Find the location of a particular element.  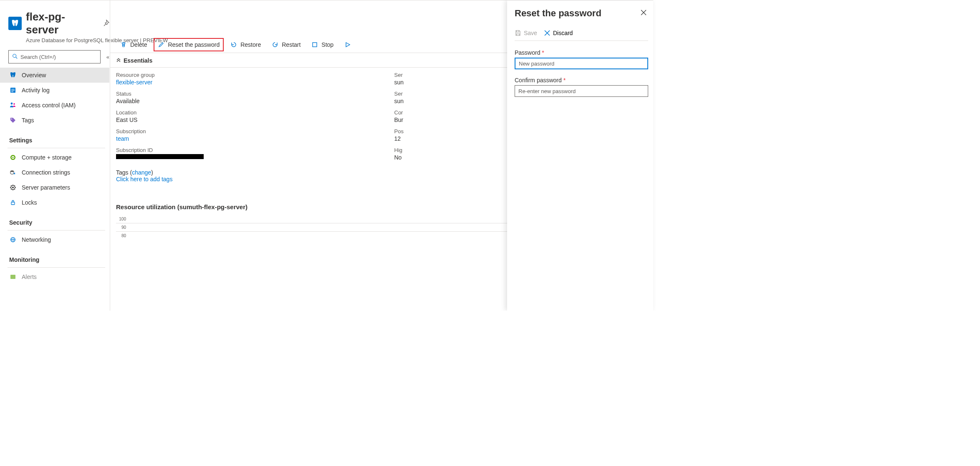

password-label: Password * is located at coordinates (581, 53).